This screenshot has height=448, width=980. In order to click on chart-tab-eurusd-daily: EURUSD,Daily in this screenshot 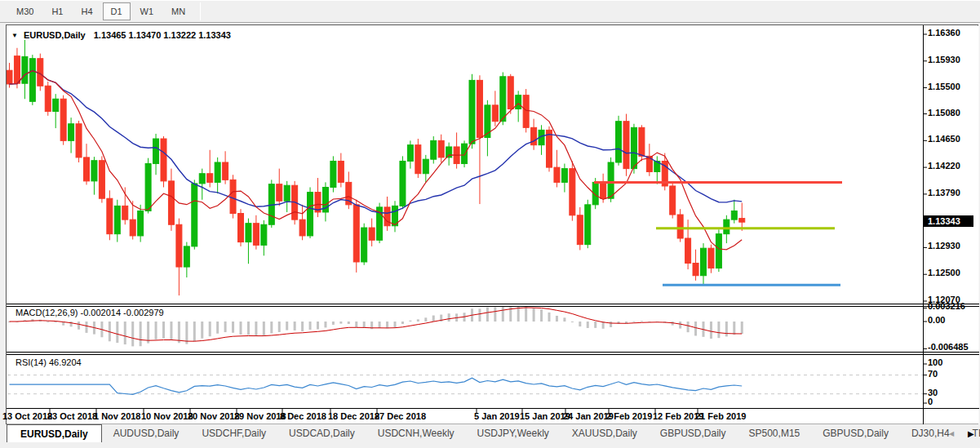, I will do `click(54, 433)`.